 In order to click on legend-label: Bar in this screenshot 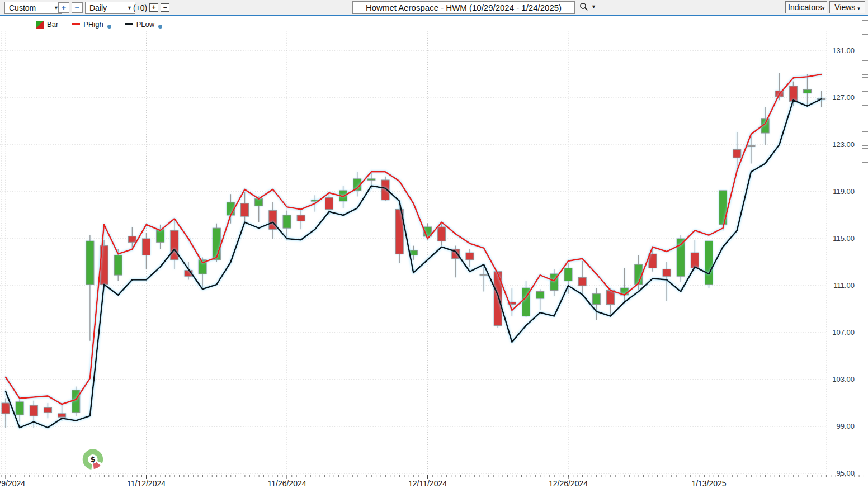, I will do `click(53, 25)`.